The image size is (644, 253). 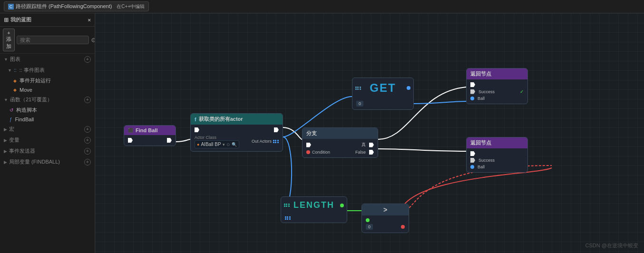 What do you see at coordinates (88, 59) in the screenshot?
I see `add-graph-button: +` at bounding box center [88, 59].